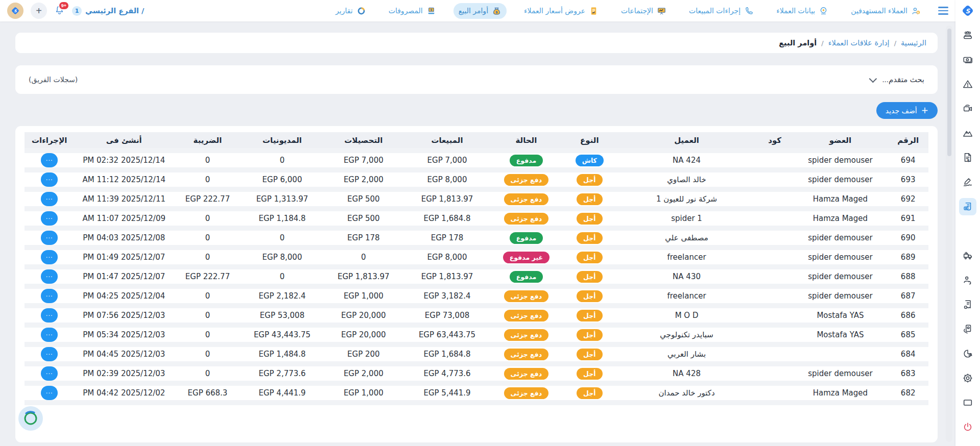 The height and width of the screenshot is (446, 980). Describe the element at coordinates (968, 354) in the screenshot. I see `sidebar-item-analytics-pie-icon` at that location.